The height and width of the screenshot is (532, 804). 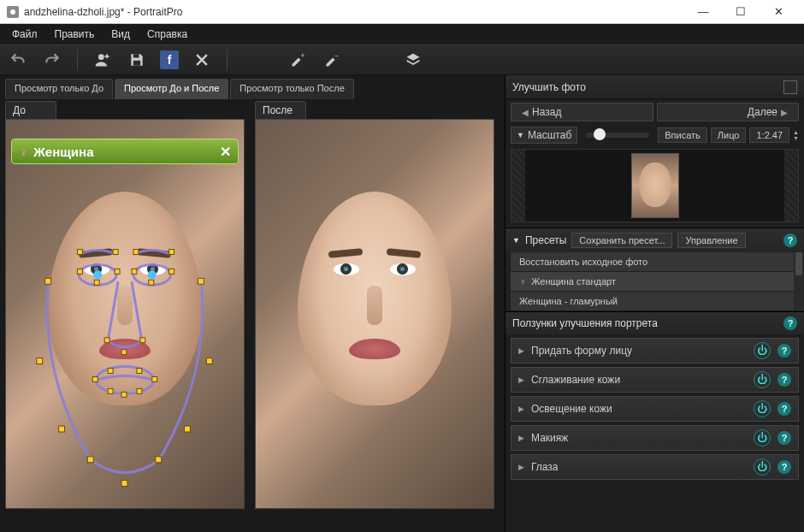 What do you see at coordinates (202, 60) in the screenshot?
I see `cancel-button` at bounding box center [202, 60].